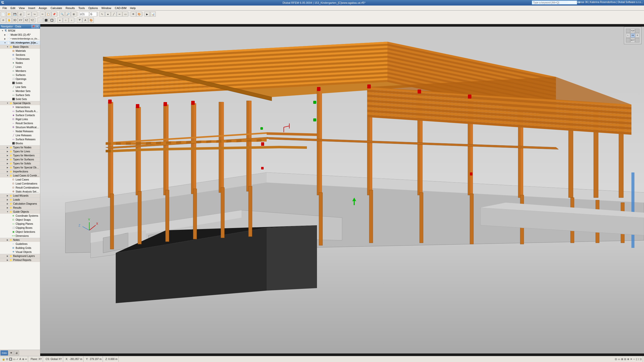 The width and height of the screenshot is (644, 362). What do you see at coordinates (93, 8) in the screenshot?
I see `menu-options: Options` at bounding box center [93, 8].